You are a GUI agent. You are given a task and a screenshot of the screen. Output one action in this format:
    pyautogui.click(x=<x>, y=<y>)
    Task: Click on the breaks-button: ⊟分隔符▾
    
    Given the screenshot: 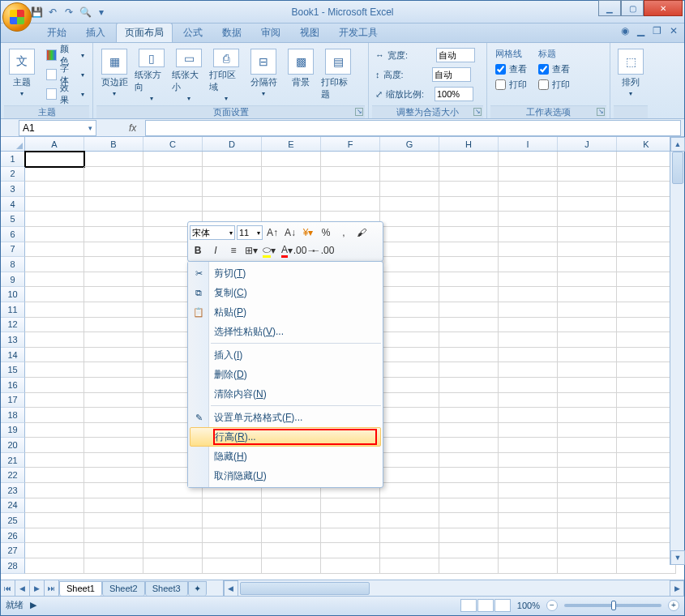 What is the action you would take?
    pyautogui.click(x=263, y=74)
    